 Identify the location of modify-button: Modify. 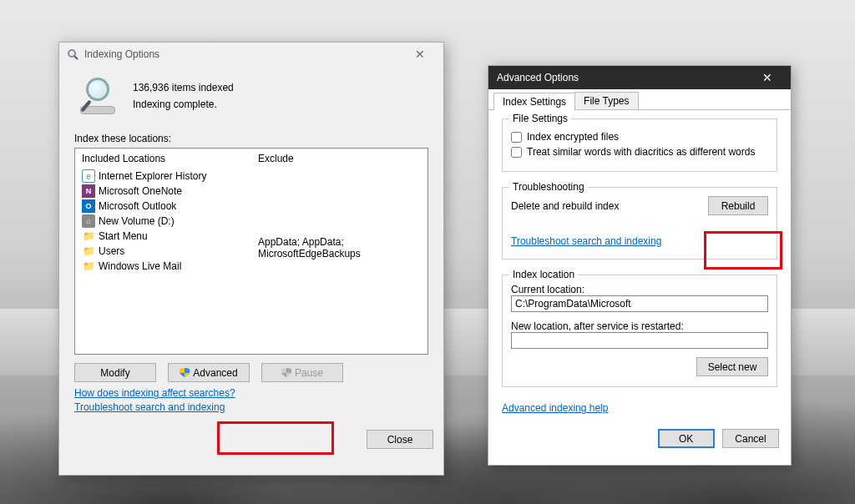
(115, 372).